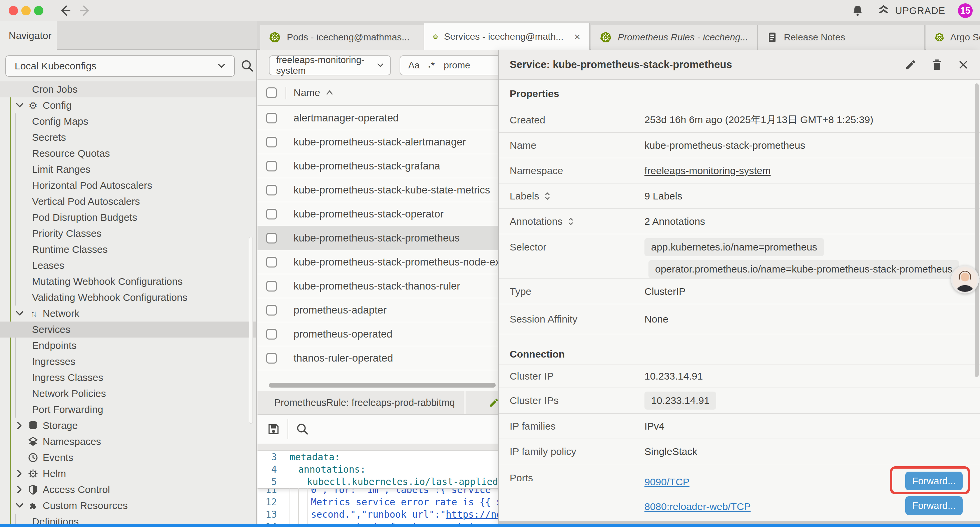 The height and width of the screenshot is (527, 980). Describe the element at coordinates (129, 330) in the screenshot. I see `tree-item-services: Services` at that location.